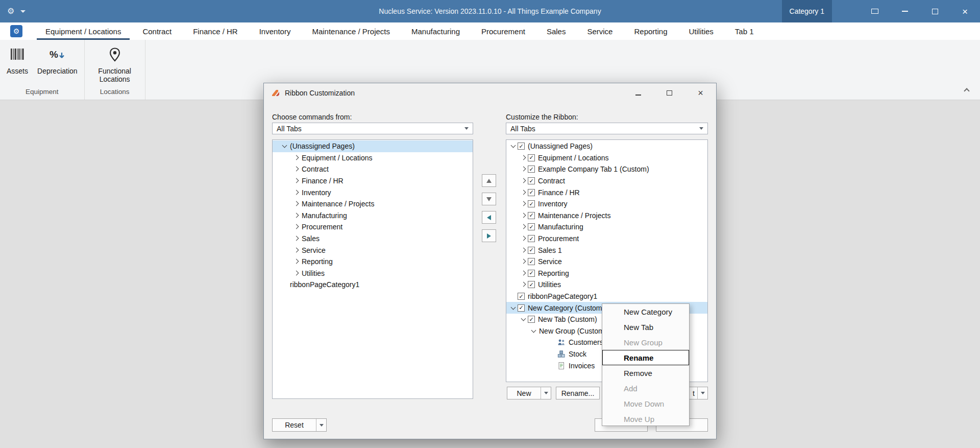  I want to click on menu-item-rename: Rename, so click(646, 358).